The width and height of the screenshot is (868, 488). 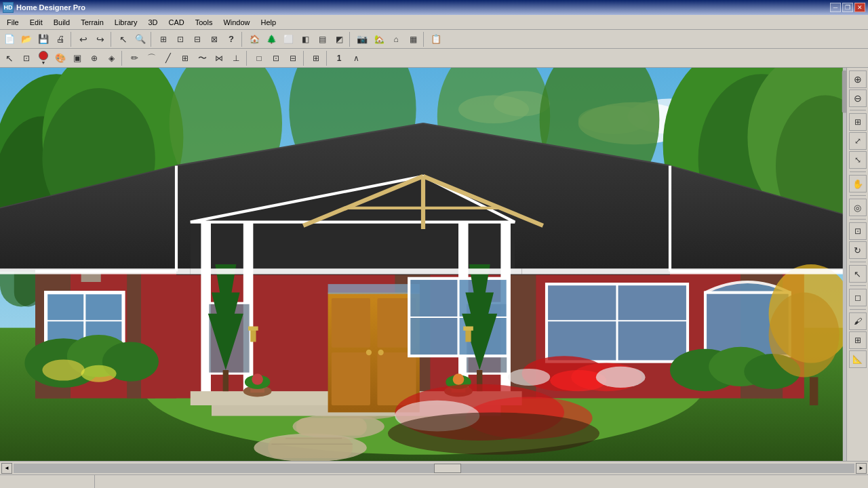 I want to click on number-input: 1, so click(x=339, y=58).